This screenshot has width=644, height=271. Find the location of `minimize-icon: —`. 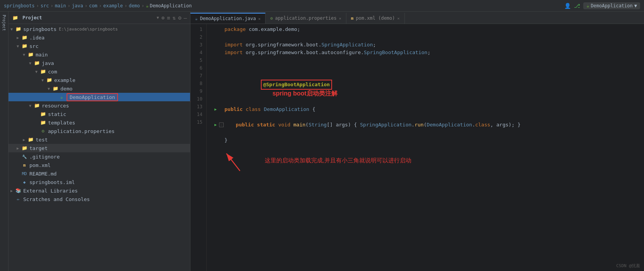

minimize-icon: — is located at coordinates (185, 18).